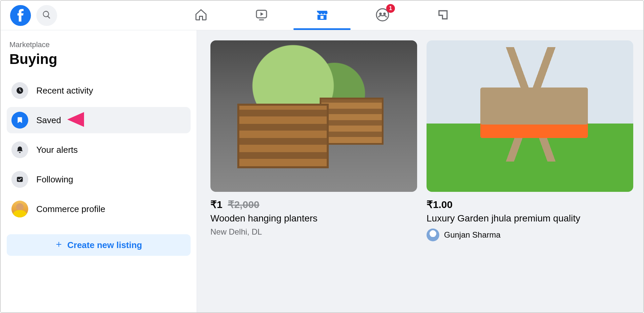 The width and height of the screenshot is (644, 313). Describe the element at coordinates (100, 59) in the screenshot. I see `page-title: Buying` at that location.